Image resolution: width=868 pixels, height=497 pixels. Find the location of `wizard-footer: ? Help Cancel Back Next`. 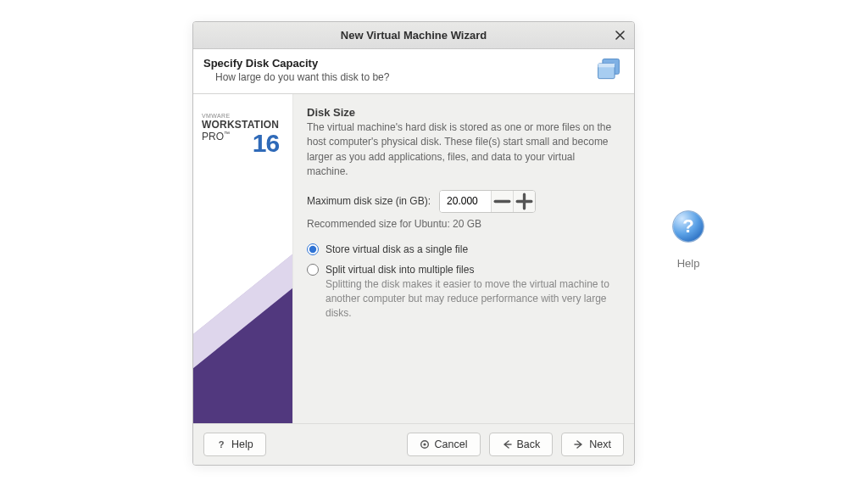

wizard-footer: ? Help Cancel Back Next is located at coordinates (414, 444).